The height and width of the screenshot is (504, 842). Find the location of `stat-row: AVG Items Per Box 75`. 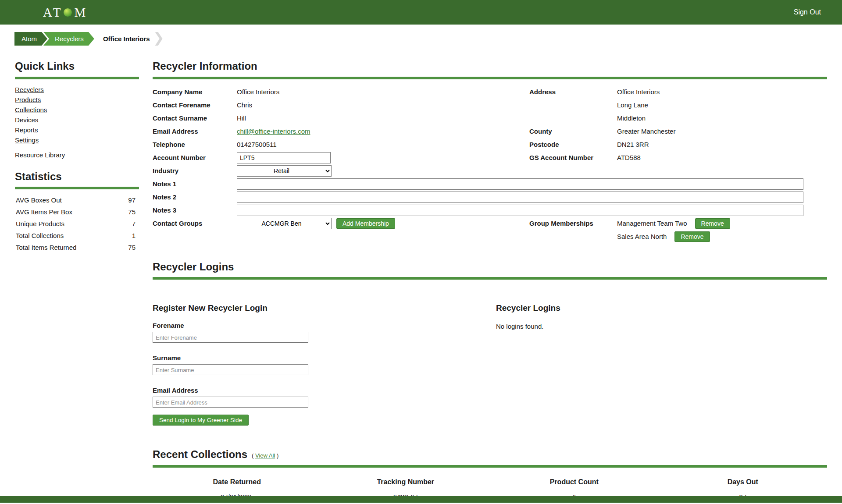

stat-row: AVG Items Per Box 75 is located at coordinates (77, 212).